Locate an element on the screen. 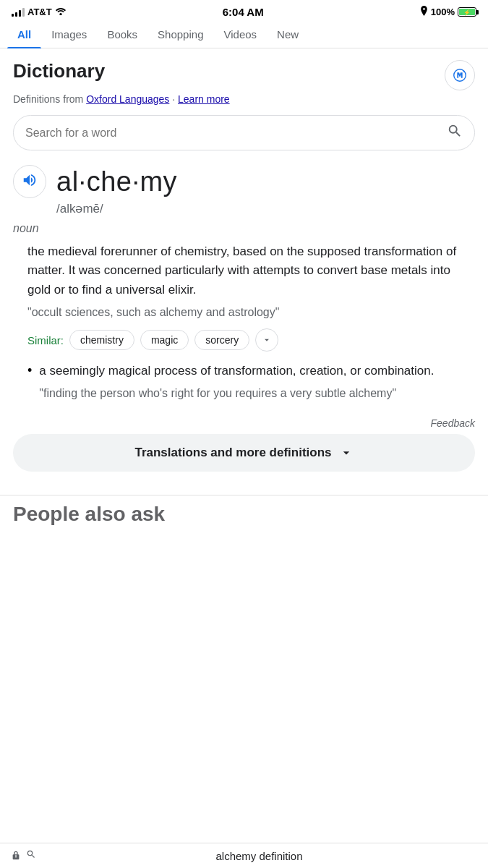 This screenshot has width=488, height=868. translations-label: Translations and more definitions is located at coordinates (233, 453).